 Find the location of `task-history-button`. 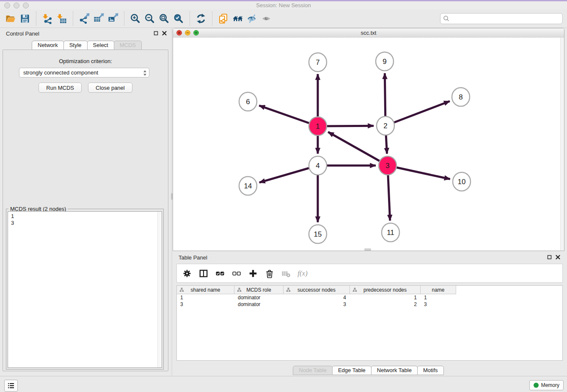

task-history-button is located at coordinates (11, 386).